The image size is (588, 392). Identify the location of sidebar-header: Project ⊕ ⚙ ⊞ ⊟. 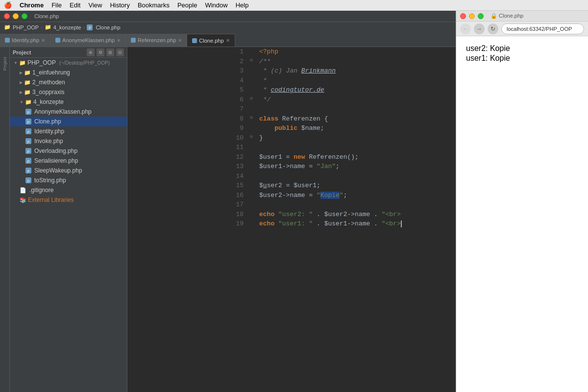
(69, 52).